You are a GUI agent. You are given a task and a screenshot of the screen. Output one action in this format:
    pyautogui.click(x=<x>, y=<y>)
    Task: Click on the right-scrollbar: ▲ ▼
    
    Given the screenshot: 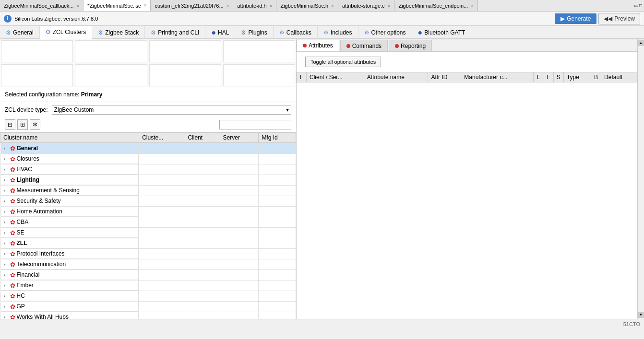 What is the action you would take?
    pyautogui.click(x=641, y=179)
    